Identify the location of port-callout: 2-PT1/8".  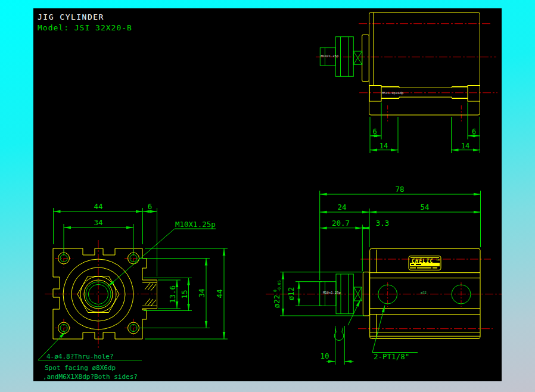
(395, 334).